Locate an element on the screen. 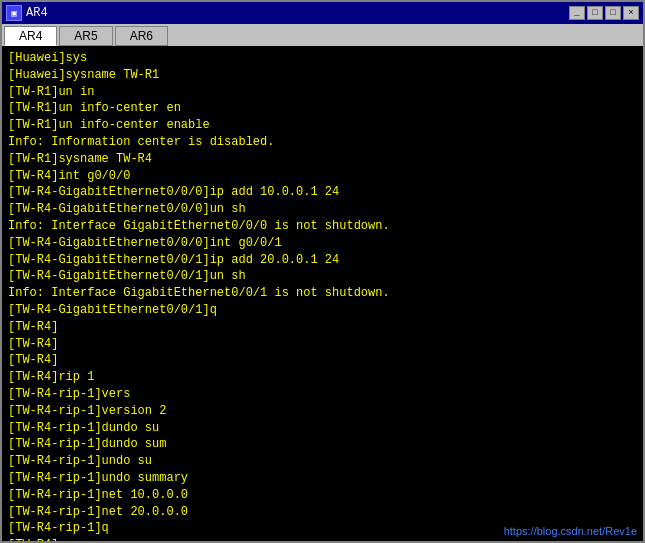 This screenshot has height=543, width=645. tab-ar5: AR5 is located at coordinates (86, 36).